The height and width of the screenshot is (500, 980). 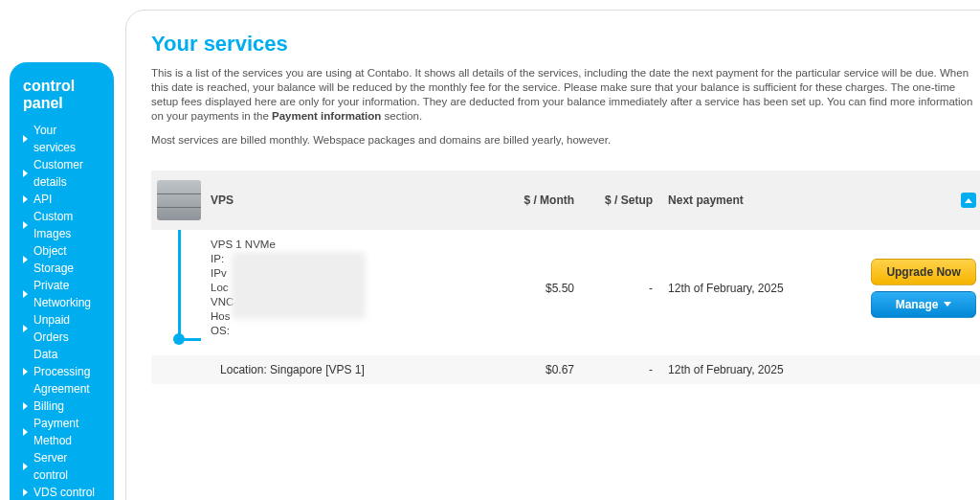 I want to click on service-name-location: Location: Singapore [VPS 1], so click(x=345, y=370).